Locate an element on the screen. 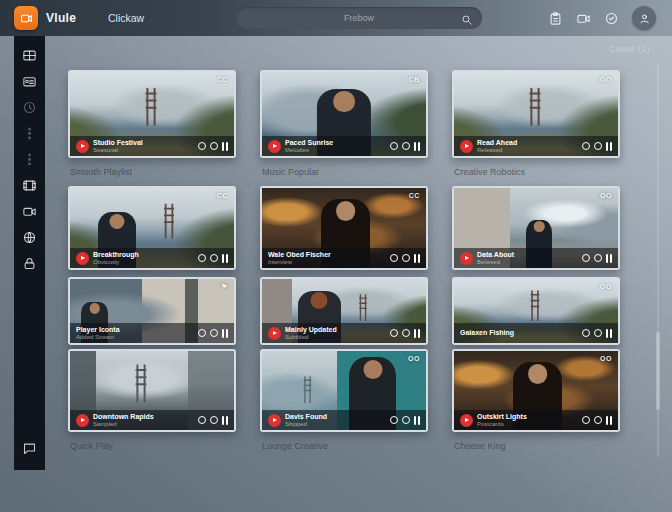 This screenshot has height=512, width=672. sidebar-item-videos is located at coordinates (30, 186).